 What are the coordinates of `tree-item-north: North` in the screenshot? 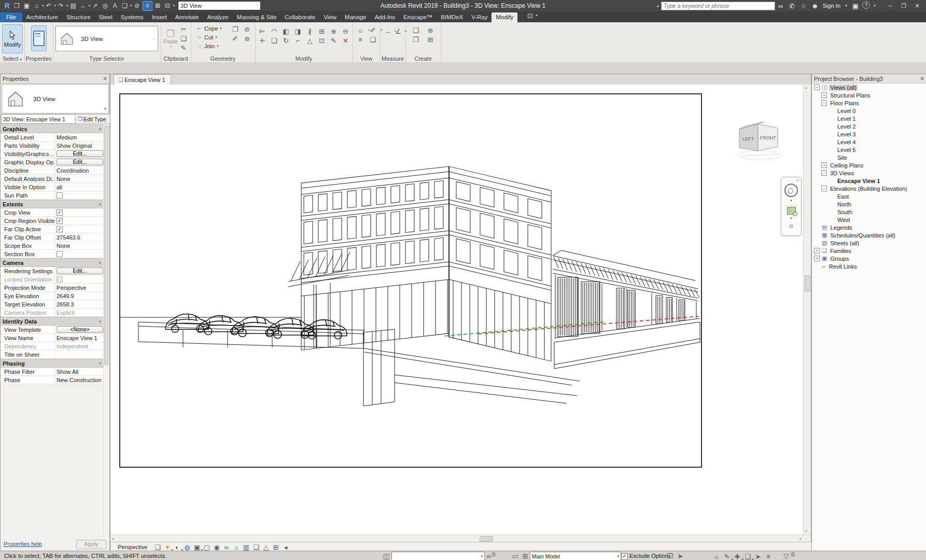 It's located at (869, 204).